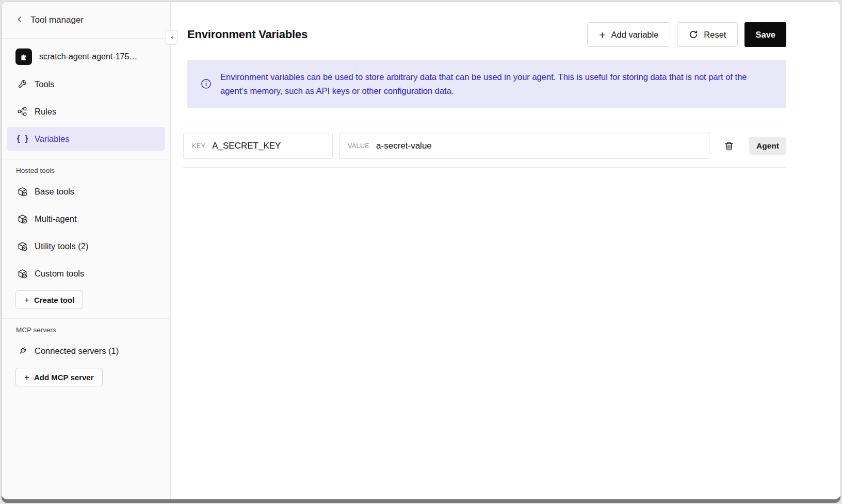 This screenshot has height=504, width=842. Describe the element at coordinates (628, 35) in the screenshot. I see `add-variable-button: + Add variable` at that location.